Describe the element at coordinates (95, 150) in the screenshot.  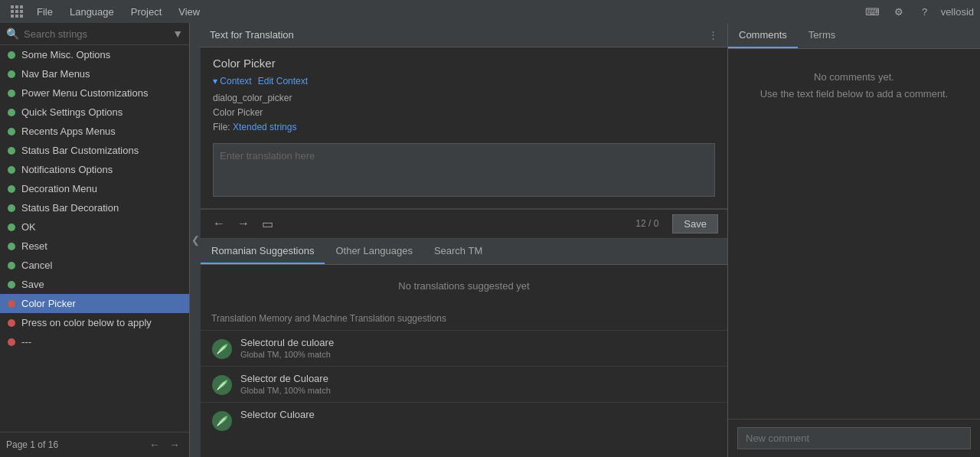
I see `sidebar-item-status-bar-customizations: Status Bar Customizations` at that location.